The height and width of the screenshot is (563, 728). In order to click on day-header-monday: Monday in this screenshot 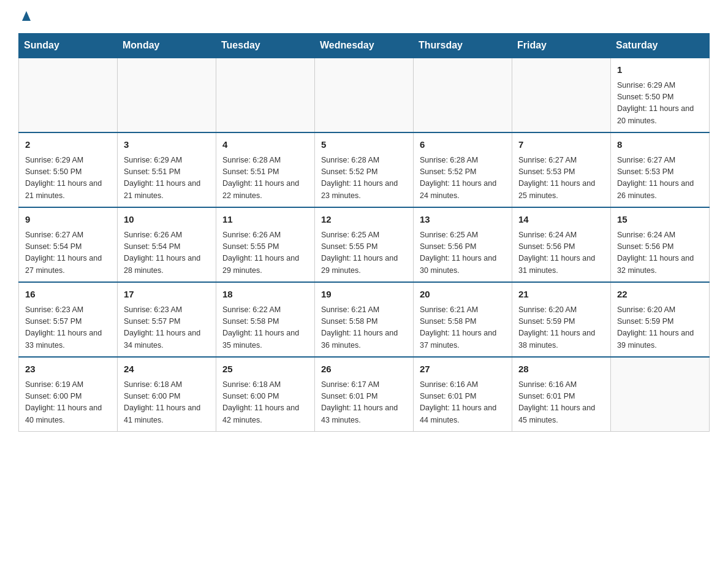, I will do `click(167, 46)`.